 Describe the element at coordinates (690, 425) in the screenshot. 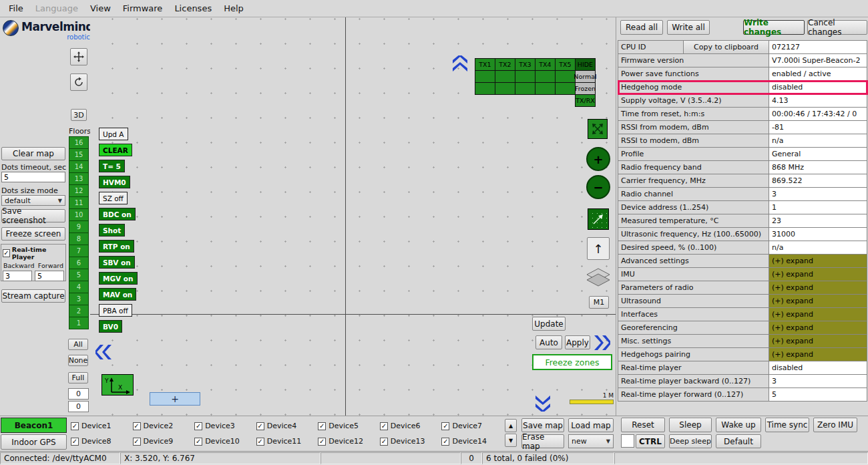

I see `sleep-button: Sleep` at that location.